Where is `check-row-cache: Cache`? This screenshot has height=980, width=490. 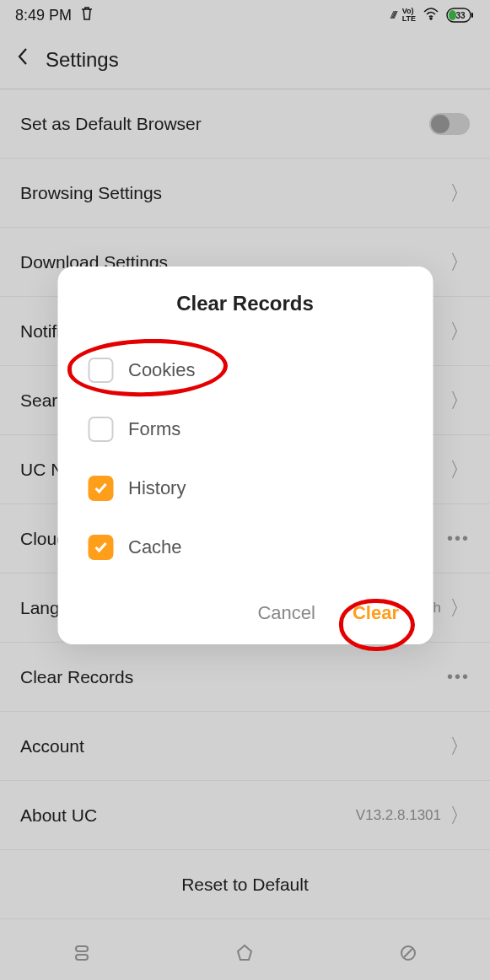 check-row-cache: Cache is located at coordinates (245, 547).